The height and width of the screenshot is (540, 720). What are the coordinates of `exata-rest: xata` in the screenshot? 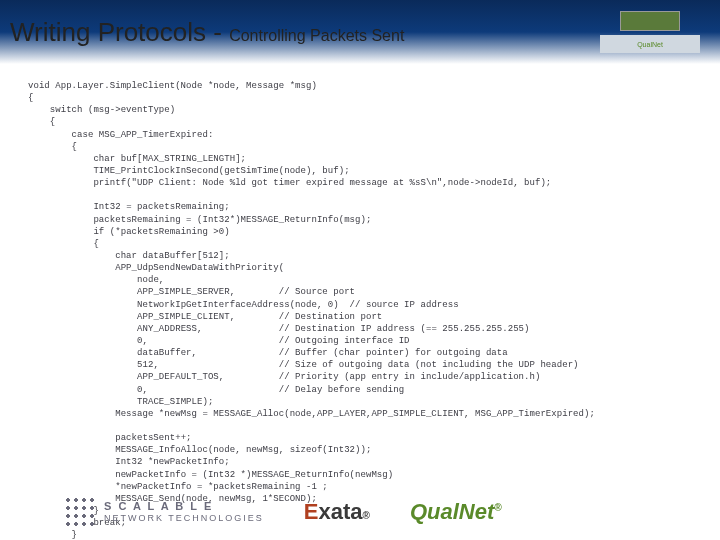 It's located at (341, 512).